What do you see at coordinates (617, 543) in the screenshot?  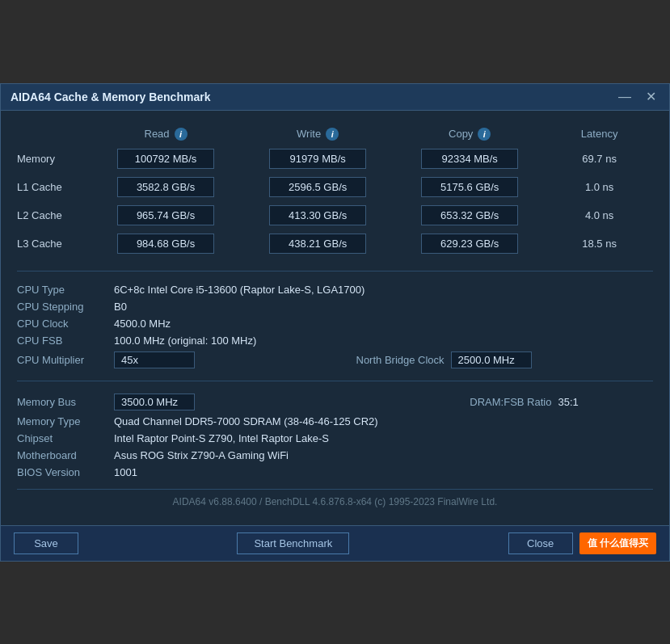 I see `watermark: 值 什么值得买` at bounding box center [617, 543].